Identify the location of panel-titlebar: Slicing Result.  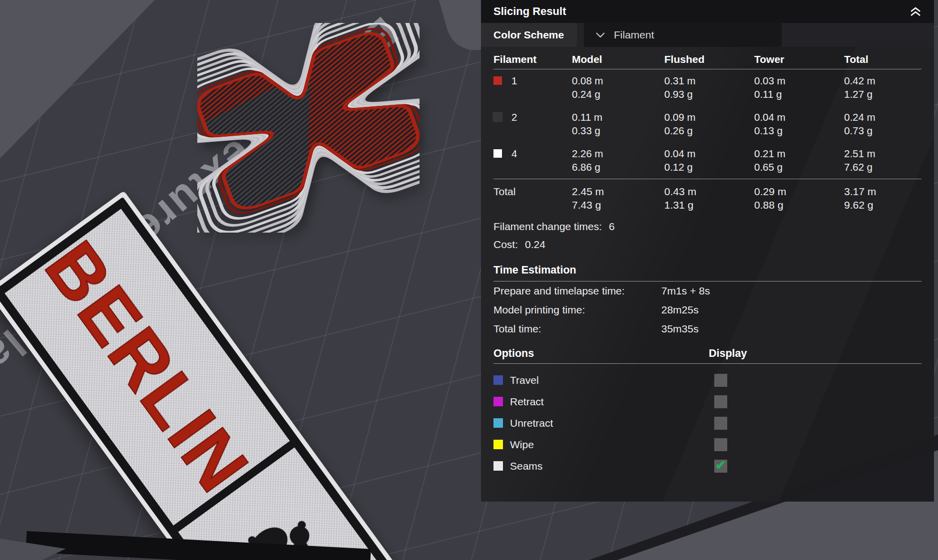
(707, 11).